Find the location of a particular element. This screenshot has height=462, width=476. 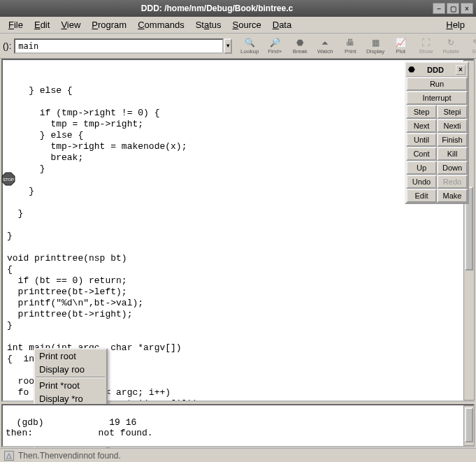

plot-icon: 📈 is located at coordinates (401, 43).